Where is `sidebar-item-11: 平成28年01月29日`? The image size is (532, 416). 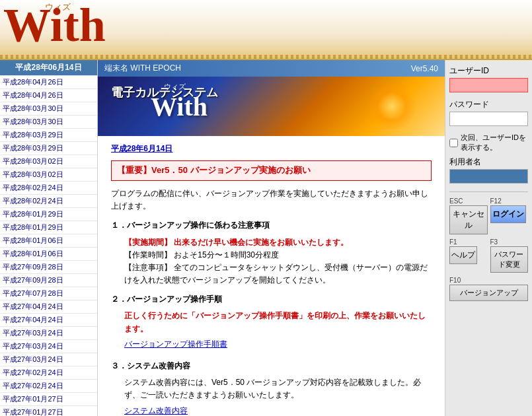 sidebar-item-11: 平成28年01月29日 is located at coordinates (49, 228).